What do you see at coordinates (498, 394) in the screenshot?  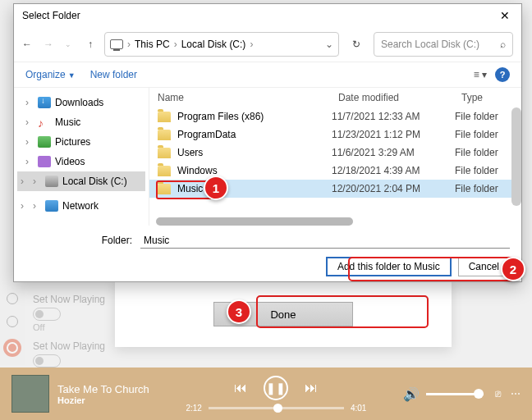 I see `cast-icon: ⎚` at bounding box center [498, 394].